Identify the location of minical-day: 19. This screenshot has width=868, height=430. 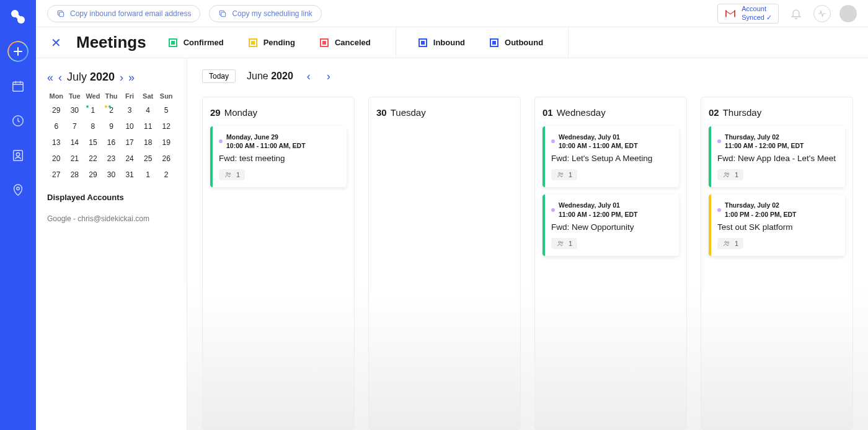
(166, 143).